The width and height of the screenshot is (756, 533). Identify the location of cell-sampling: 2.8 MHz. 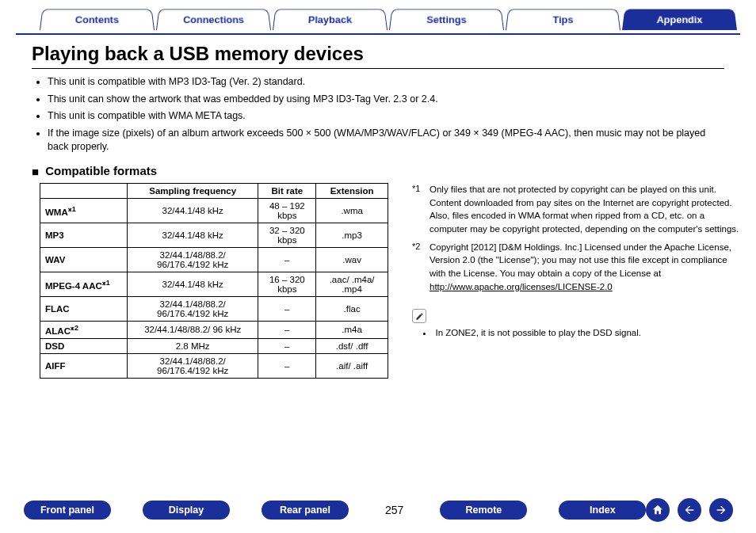
(193, 345).